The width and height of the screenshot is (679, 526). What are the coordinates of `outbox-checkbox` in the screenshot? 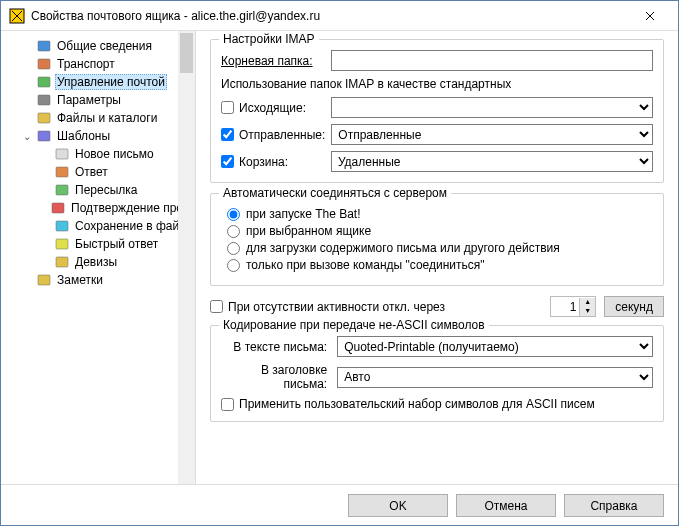 It's located at (228, 108).